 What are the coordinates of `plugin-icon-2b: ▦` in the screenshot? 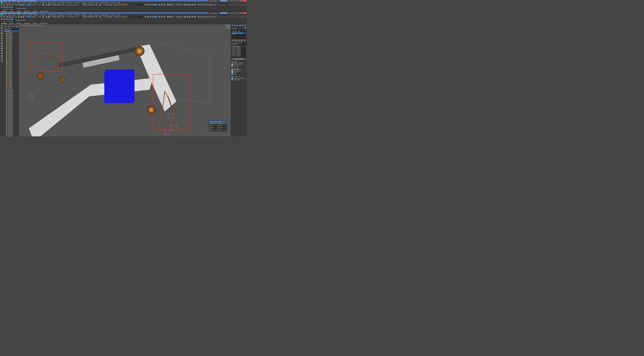 It's located at (188, 17).